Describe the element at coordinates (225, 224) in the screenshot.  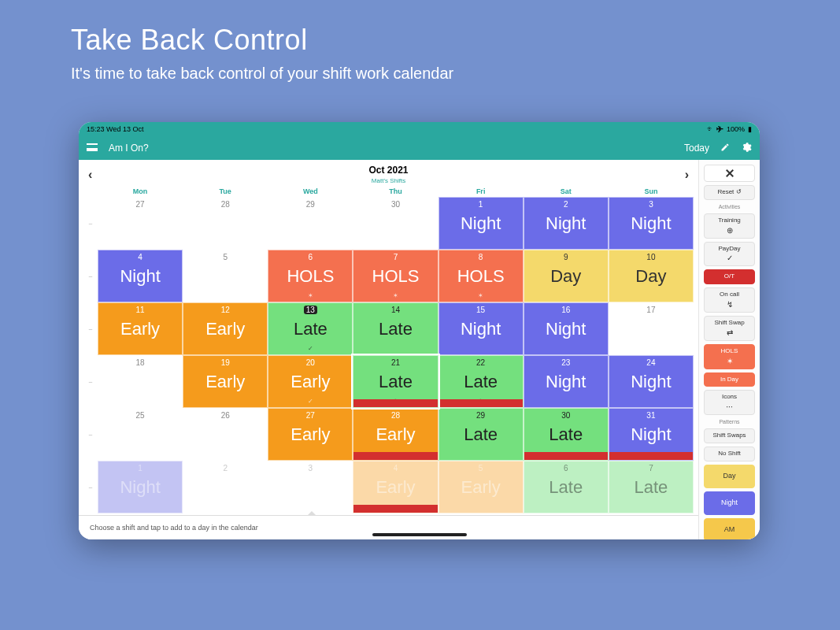
I see `calendar-cell: 28` at that location.